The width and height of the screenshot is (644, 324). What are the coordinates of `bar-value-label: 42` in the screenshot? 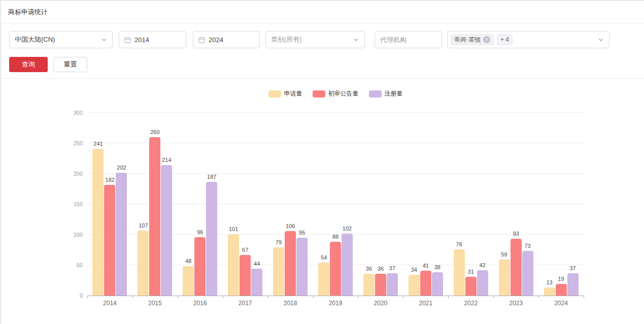 It's located at (483, 265).